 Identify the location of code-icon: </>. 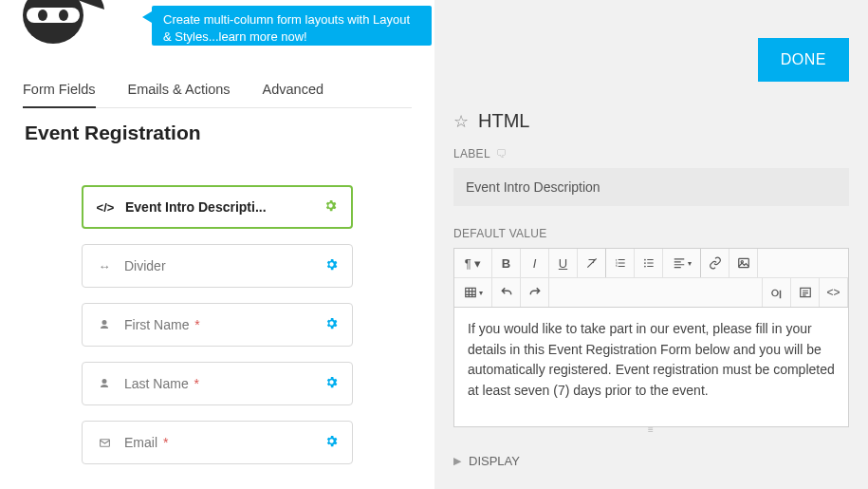
(105, 207).